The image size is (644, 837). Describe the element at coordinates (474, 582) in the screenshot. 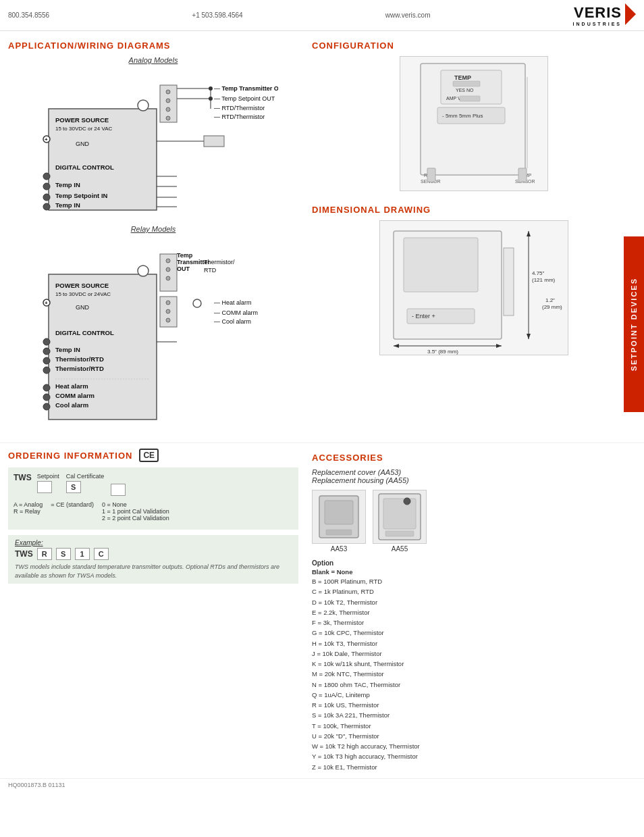

I see `opt-b: B = 100R Platinum, RTD` at that location.